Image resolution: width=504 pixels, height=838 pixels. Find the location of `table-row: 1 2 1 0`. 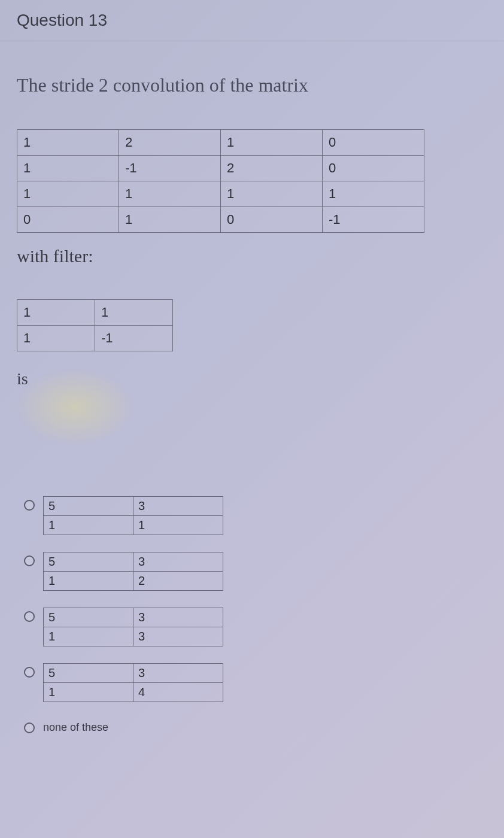

table-row: 1 2 1 0 is located at coordinates (221, 142).